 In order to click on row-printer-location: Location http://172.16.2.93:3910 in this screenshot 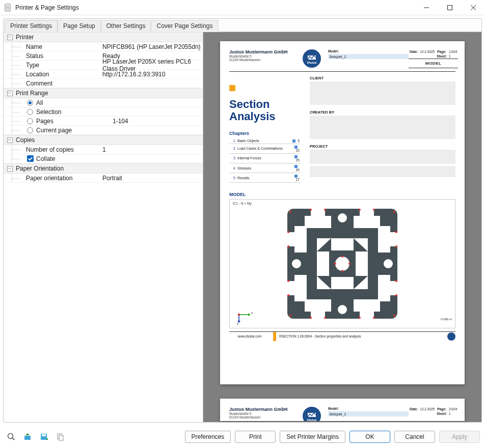, I will do `click(103, 74)`.